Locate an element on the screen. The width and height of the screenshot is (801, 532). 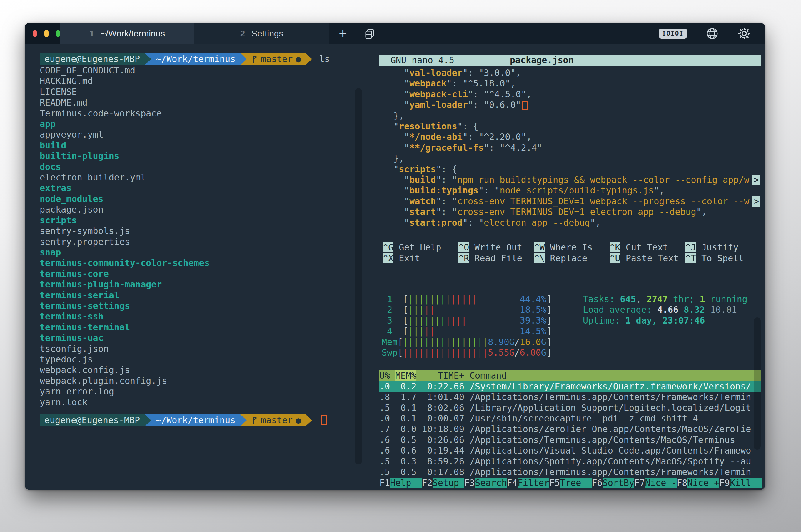
nano-line: "watch": "cross-env TERMINUS_DEV=1 webpa… is located at coordinates (572, 202).